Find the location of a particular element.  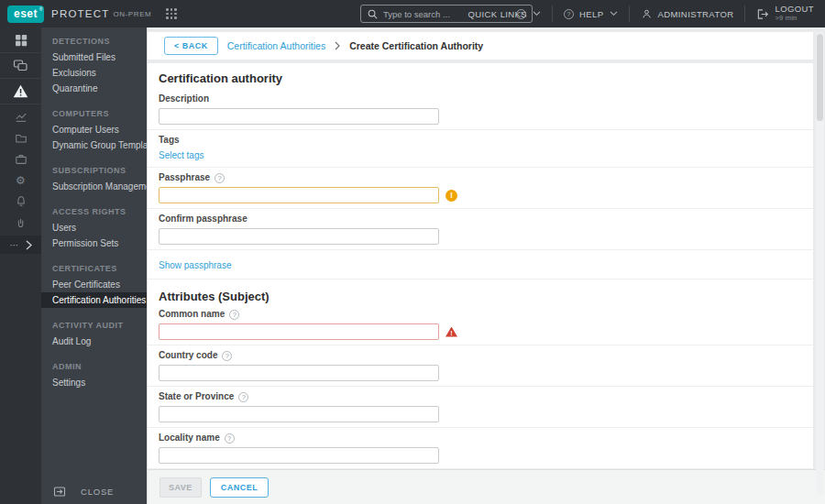

nav-computers is located at coordinates (20, 66).